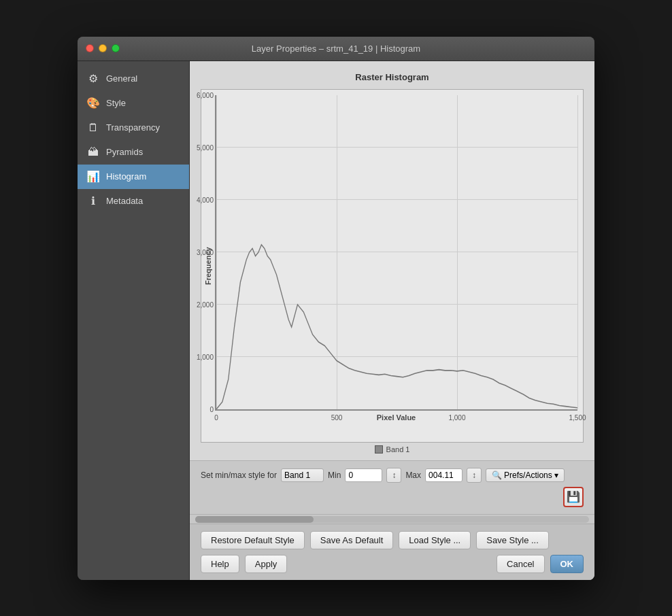  I want to click on restore-default-button: Restore Default Style, so click(253, 540).